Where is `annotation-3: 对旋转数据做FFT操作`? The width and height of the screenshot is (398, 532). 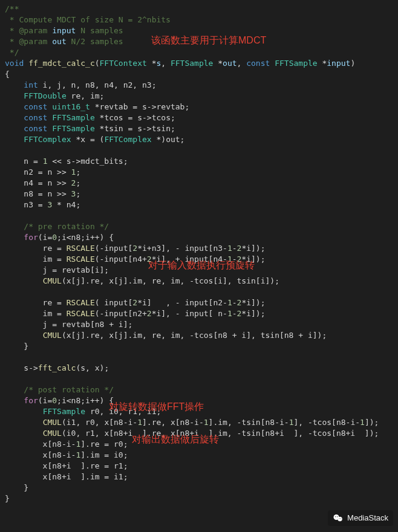 annotation-3: 对旋转数据做FFT操作 is located at coordinates (156, 407).